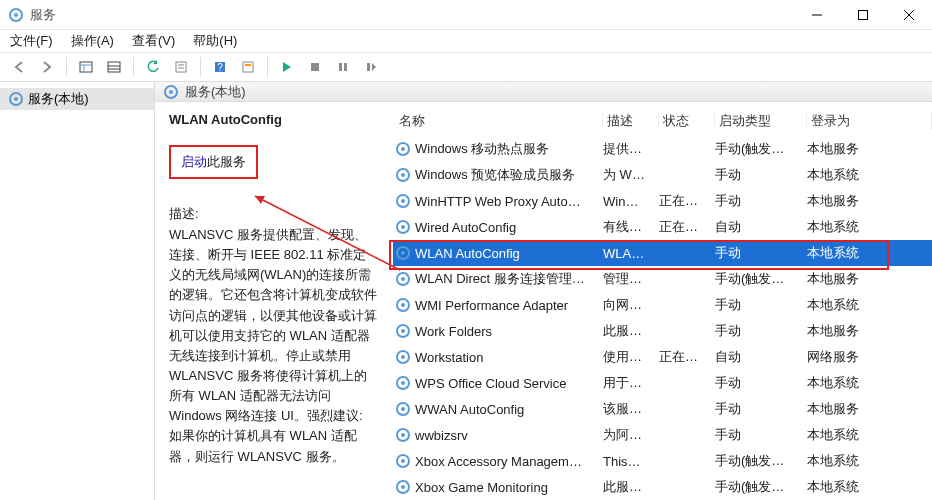 The width and height of the screenshot is (932, 500). I want to click on cell-desc: 该服…, so click(631, 409).